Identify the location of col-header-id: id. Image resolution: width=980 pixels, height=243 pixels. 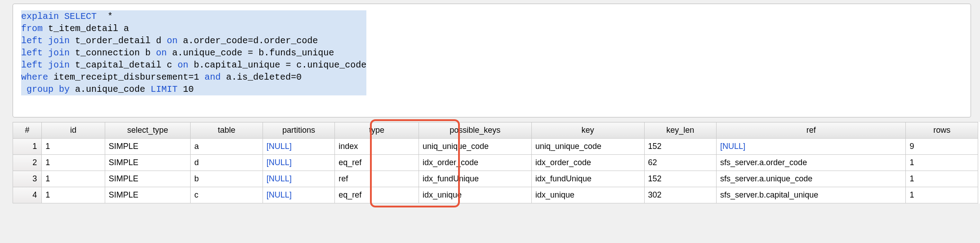
(73, 130).